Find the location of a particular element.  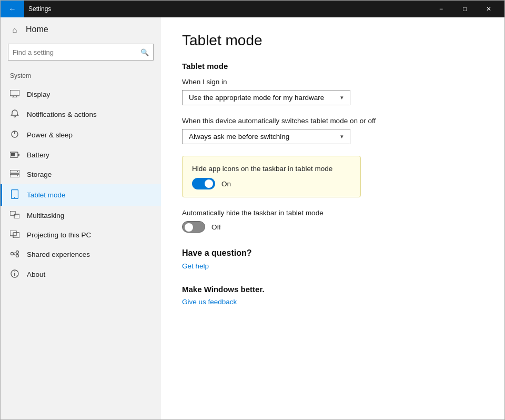

search-box: 🔍 is located at coordinates (81, 52).